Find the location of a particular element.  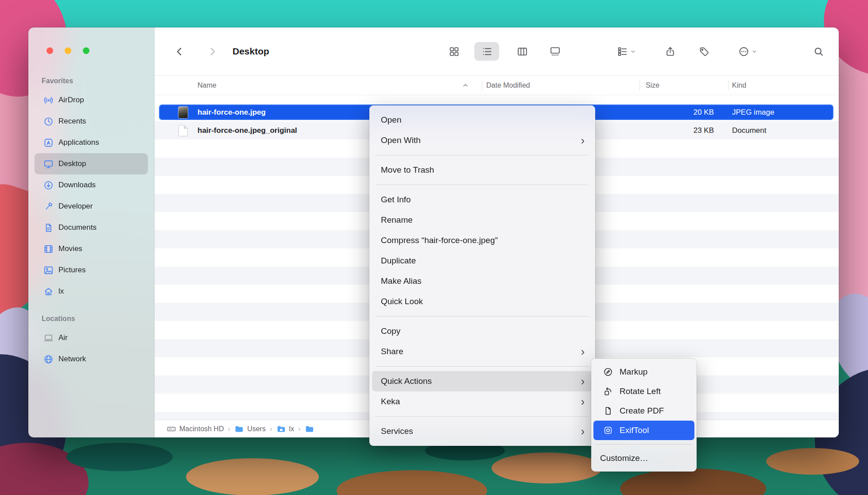

file-name: hair-force-one.jpeg_original is located at coordinates (247, 131).